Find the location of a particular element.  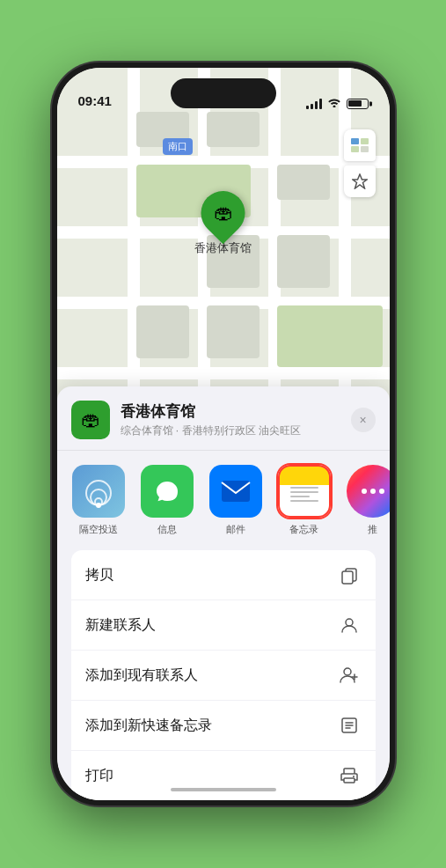

more-icon is located at coordinates (368, 491).